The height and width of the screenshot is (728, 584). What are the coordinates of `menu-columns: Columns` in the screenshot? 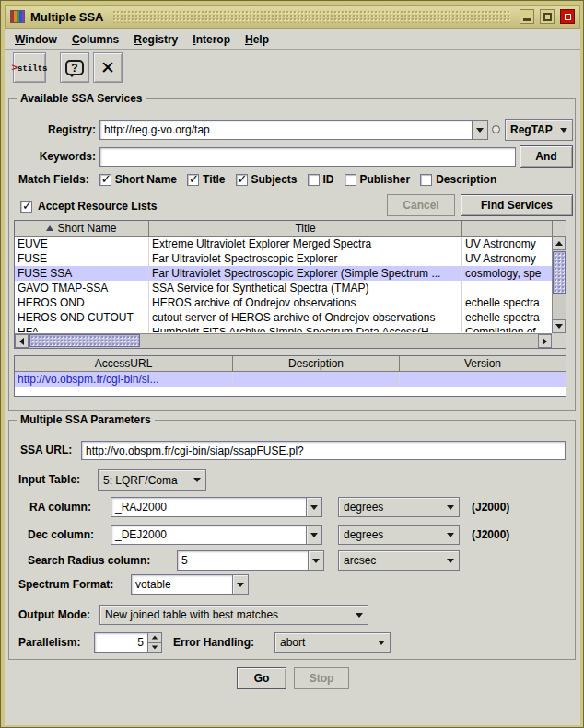 It's located at (96, 40).